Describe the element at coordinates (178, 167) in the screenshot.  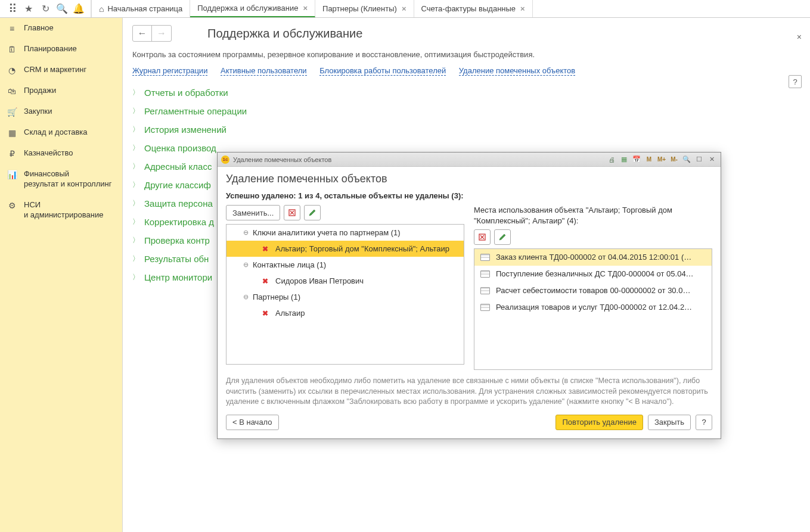
I see `section-label: Адресный класс` at that location.